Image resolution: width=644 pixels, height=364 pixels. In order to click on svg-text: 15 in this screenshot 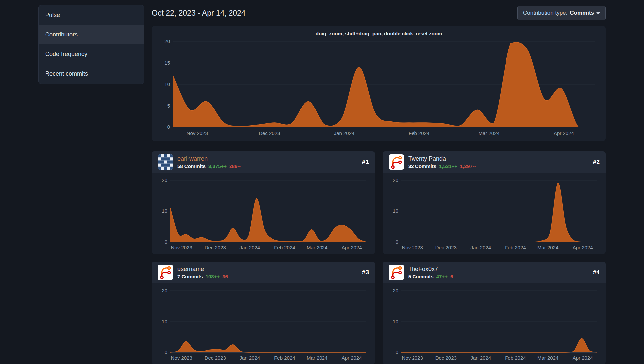, I will do `click(167, 63)`.